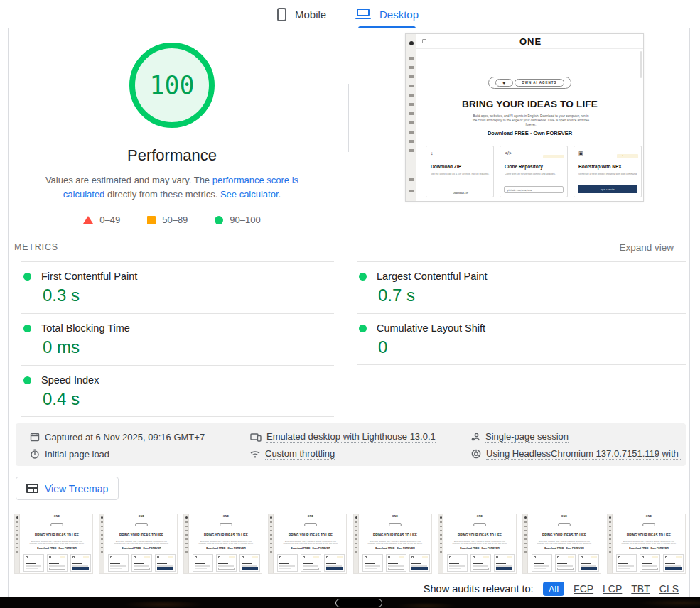 The width and height of the screenshot is (700, 608). I want to click on expand-view-button: Expand view, so click(647, 247).